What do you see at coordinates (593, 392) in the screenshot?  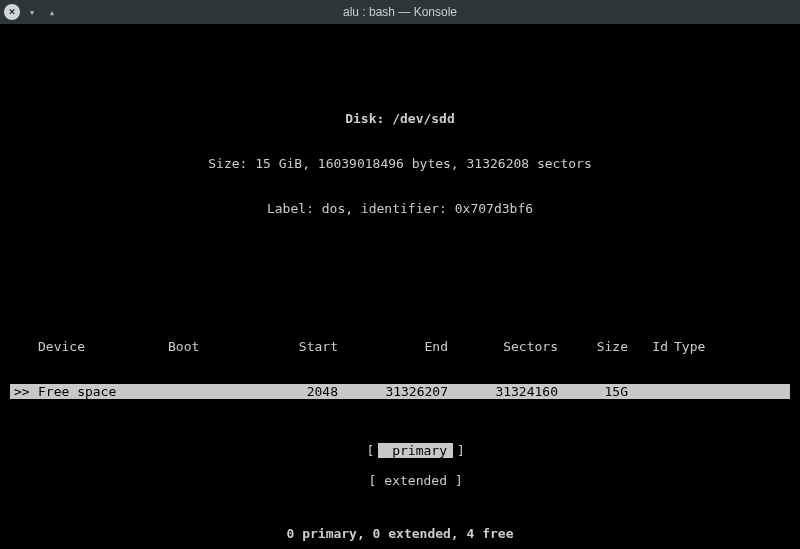 I see `row-size: 15G` at bounding box center [593, 392].